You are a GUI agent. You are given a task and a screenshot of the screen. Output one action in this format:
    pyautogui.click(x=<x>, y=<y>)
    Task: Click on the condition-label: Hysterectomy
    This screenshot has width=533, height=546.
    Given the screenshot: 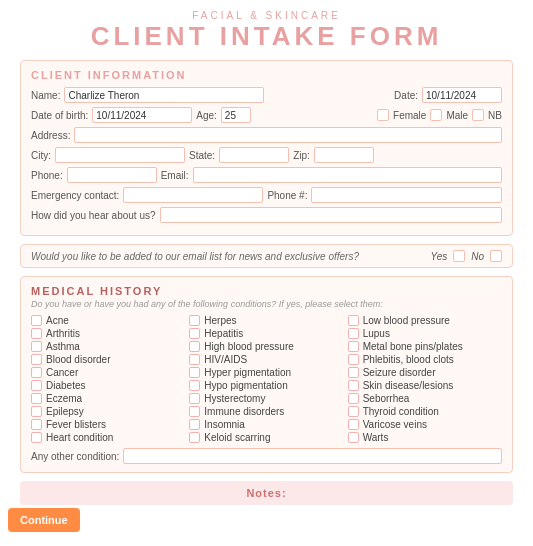 What is the action you would take?
    pyautogui.click(x=234, y=398)
    